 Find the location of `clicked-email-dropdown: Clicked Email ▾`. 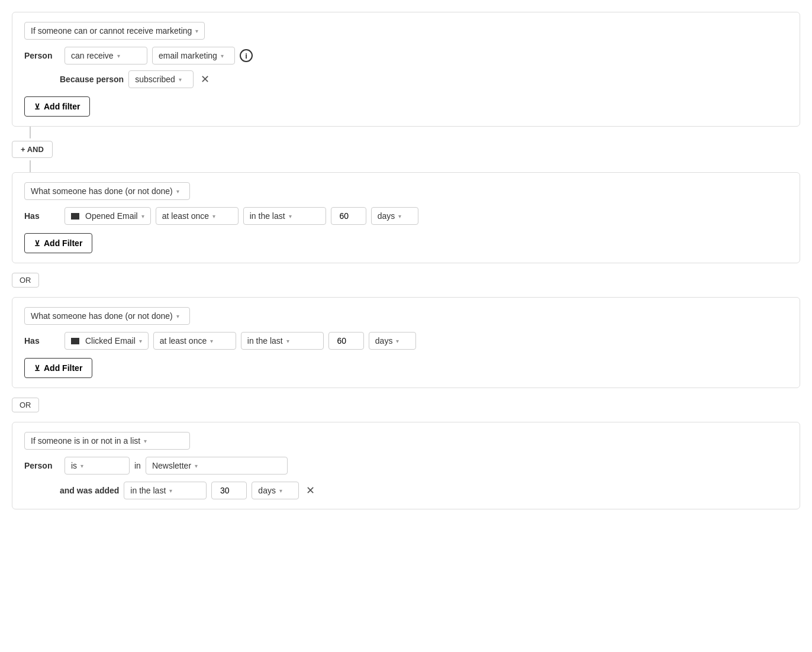

clicked-email-dropdown: Clicked Email ▾ is located at coordinates (107, 341).